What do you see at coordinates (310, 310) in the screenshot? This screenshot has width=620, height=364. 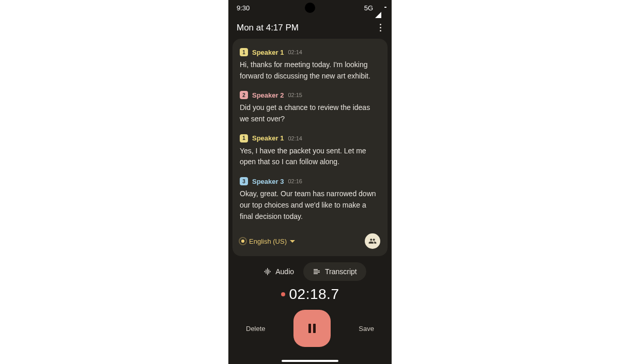 I see `controls: Audio Transcript 02:18.7 Delete Save` at bounding box center [310, 310].